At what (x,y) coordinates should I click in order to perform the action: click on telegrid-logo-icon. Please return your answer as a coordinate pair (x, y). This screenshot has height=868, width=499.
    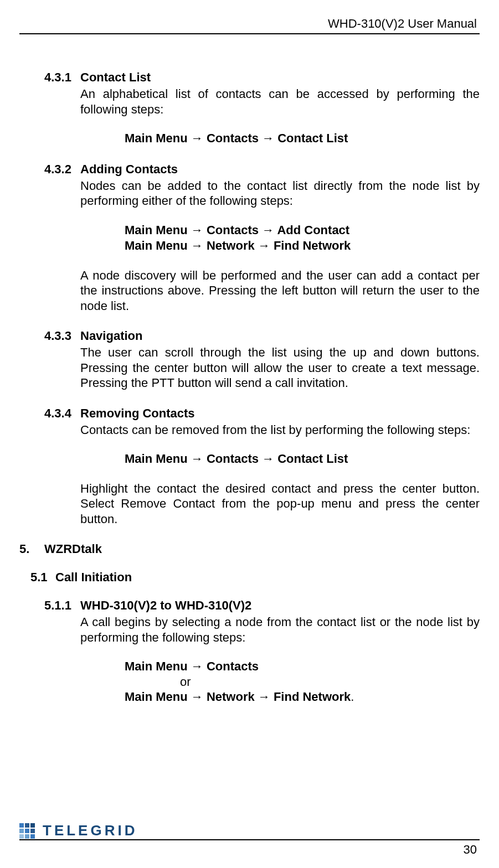
    Looking at the image, I should click on (29, 831).